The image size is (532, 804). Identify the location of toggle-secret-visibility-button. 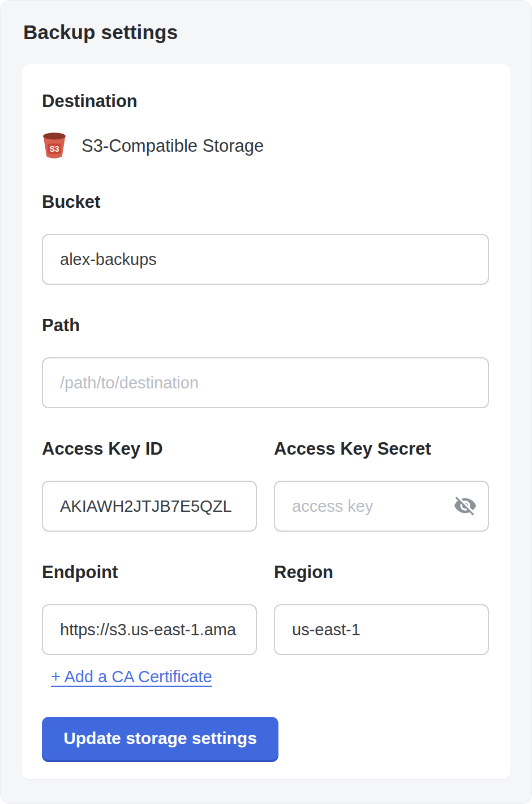
(465, 506).